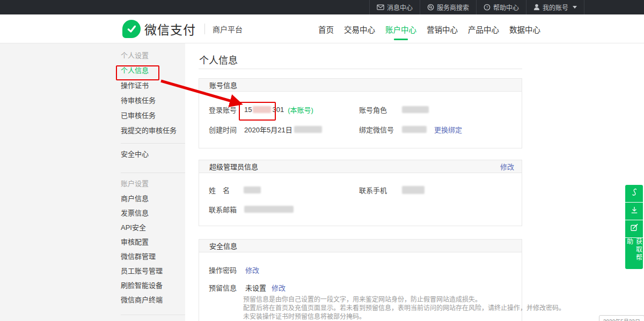  Describe the element at coordinates (153, 227) in the screenshot. I see `sidebar-item-api-security: API安全` at that location.